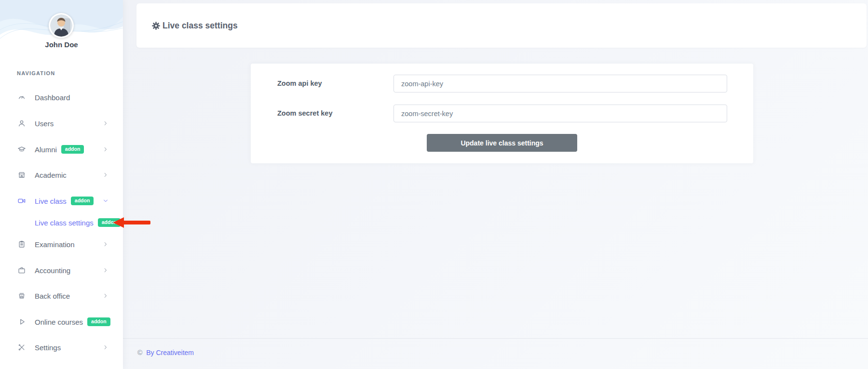 The image size is (868, 369). What do you see at coordinates (22, 347) in the screenshot?
I see `tools-icon` at bounding box center [22, 347].